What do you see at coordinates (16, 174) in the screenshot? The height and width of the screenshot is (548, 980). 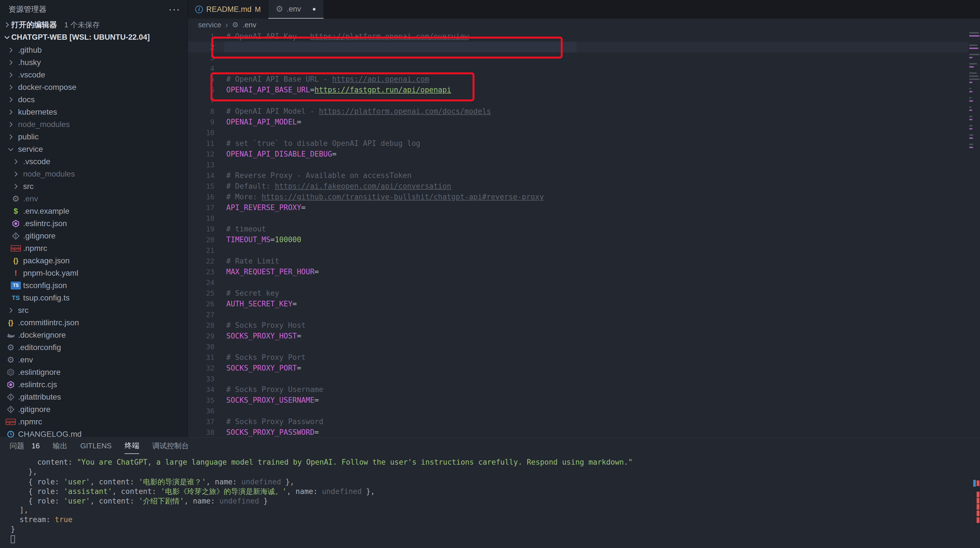 I see `chevron-right-icon` at bounding box center [16, 174].